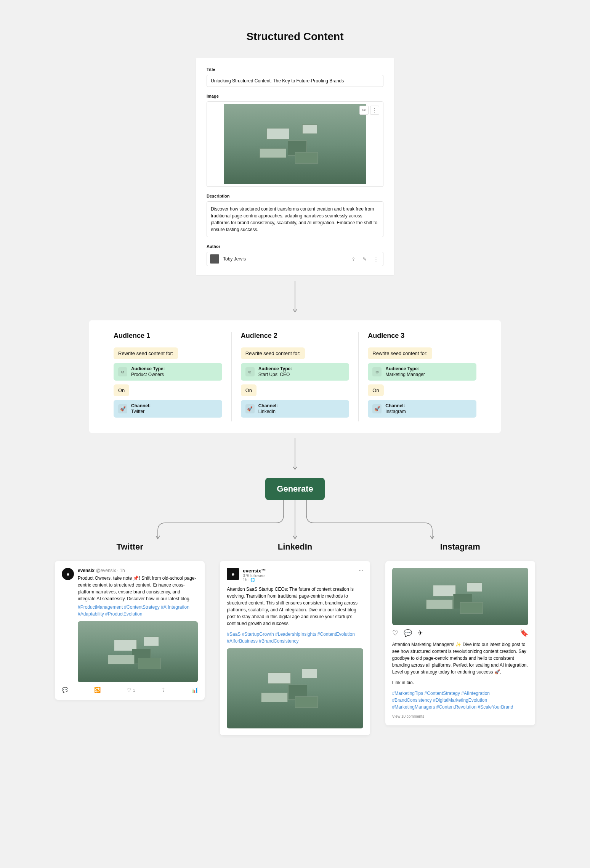 The height and width of the screenshot is (868, 590). I want to click on share-icon: ⇪, so click(164, 690).